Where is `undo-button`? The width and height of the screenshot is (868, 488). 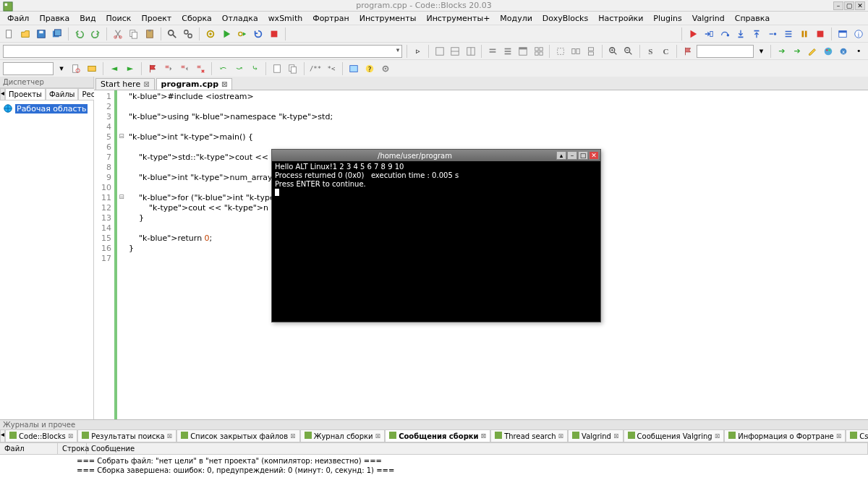 undo-button is located at coordinates (80, 34).